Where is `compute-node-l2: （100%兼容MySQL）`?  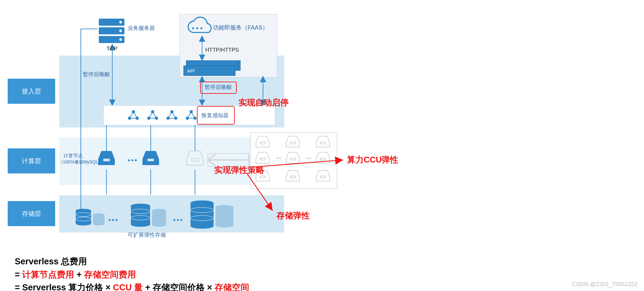
compute-node-l2: （100%兼容MySQL） is located at coordinates (80, 162).